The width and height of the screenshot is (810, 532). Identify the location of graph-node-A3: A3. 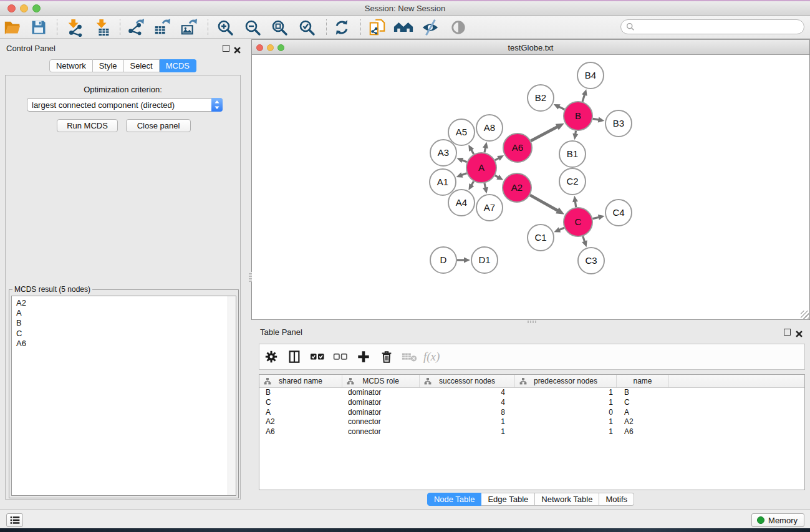
(443, 153).